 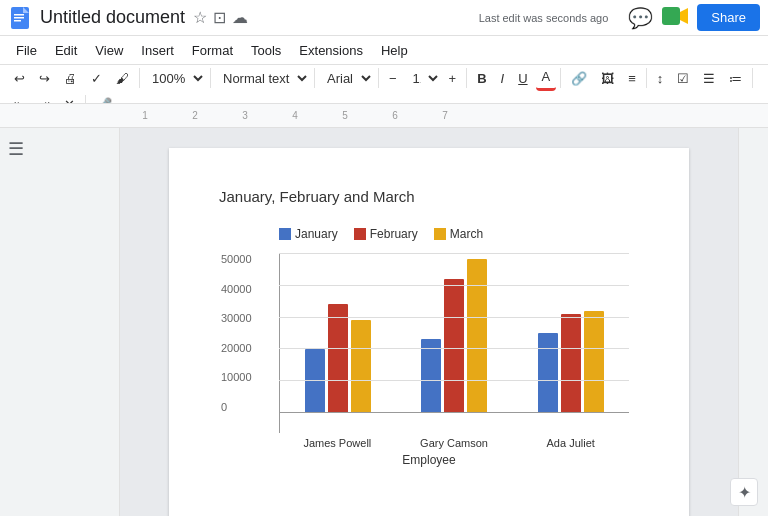 What do you see at coordinates (429, 196) in the screenshot?
I see `chart-title: January, February and March` at bounding box center [429, 196].